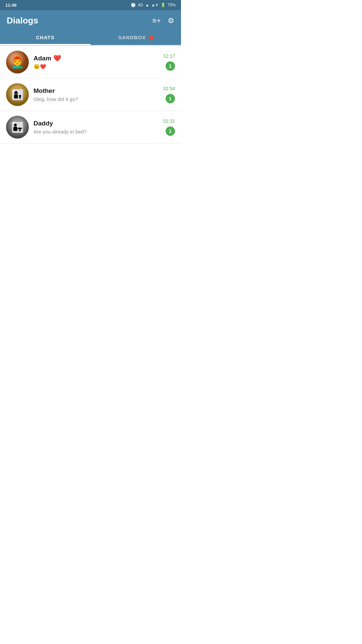  What do you see at coordinates (90, 95) in the screenshot?
I see `chat-item-mother: Mother Oleg, how did it go? 02:54 1` at bounding box center [90, 95].